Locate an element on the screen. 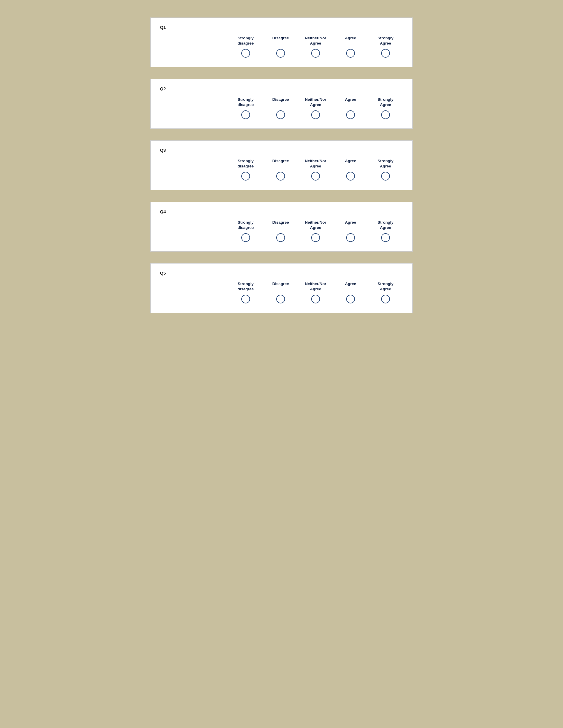 The width and height of the screenshot is (563, 728). radio-q3-strongly-disagree is located at coordinates (245, 176).